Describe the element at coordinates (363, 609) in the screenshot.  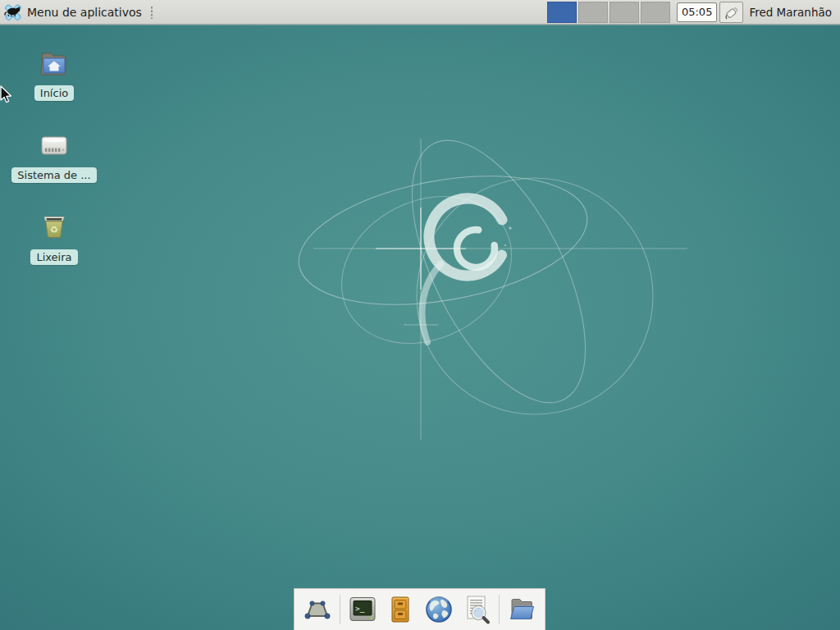
I see `terminal-icon: >_` at that location.